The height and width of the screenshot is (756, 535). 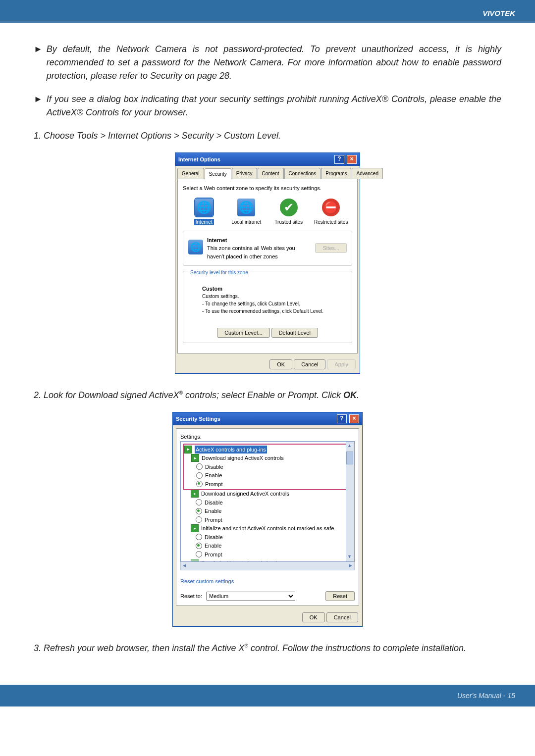 I want to click on zone-trusted: ✔ Trusted sites, so click(x=289, y=212).